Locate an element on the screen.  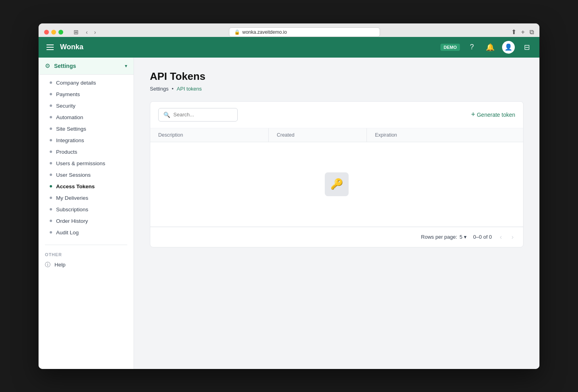
sidebar-item-help: ⓘ Help is located at coordinates (86, 265).